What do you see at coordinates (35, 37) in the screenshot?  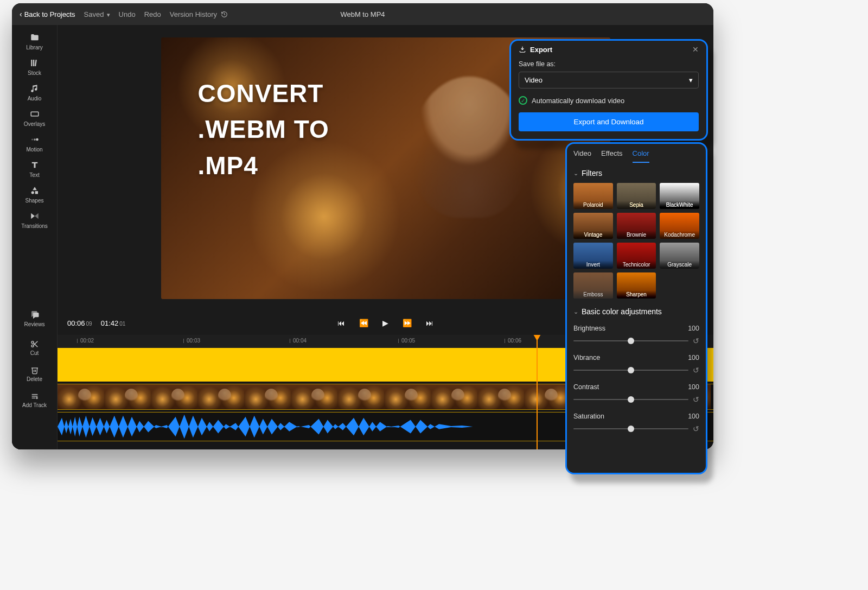 I see `folder-icon` at bounding box center [35, 37].